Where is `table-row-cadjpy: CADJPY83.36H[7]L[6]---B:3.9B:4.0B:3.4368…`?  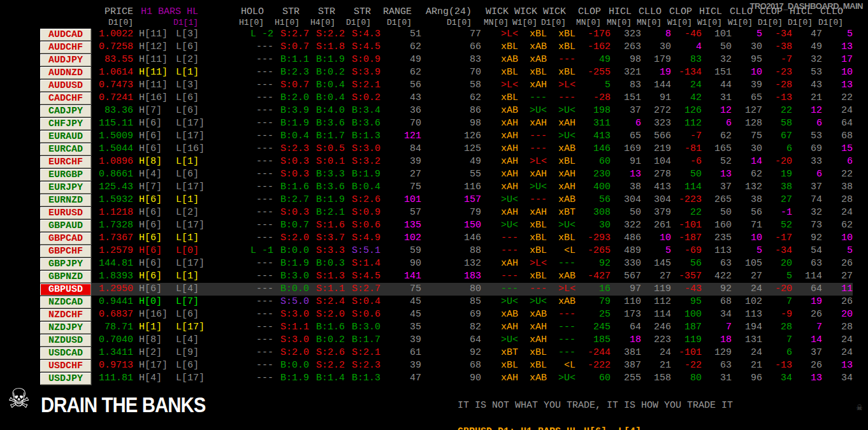
table-row-cadjpy: CADJPY83.36H[7]L[6]---B:3.9B:4.0B:3.4368… is located at coordinates (446, 111).